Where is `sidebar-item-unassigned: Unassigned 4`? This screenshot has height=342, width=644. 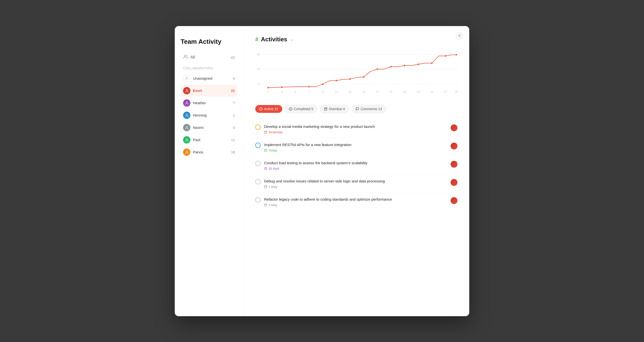
sidebar-item-unassigned: Unassigned 4 is located at coordinates (209, 79).